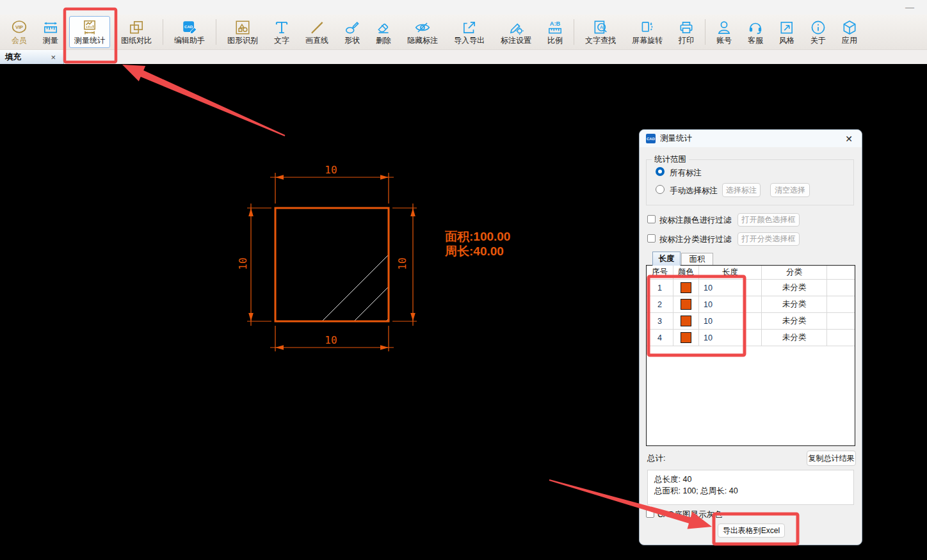 This screenshot has height=560, width=927. I want to click on dialog-title-bar: CAD 测量统计 ✕, so click(750, 138).